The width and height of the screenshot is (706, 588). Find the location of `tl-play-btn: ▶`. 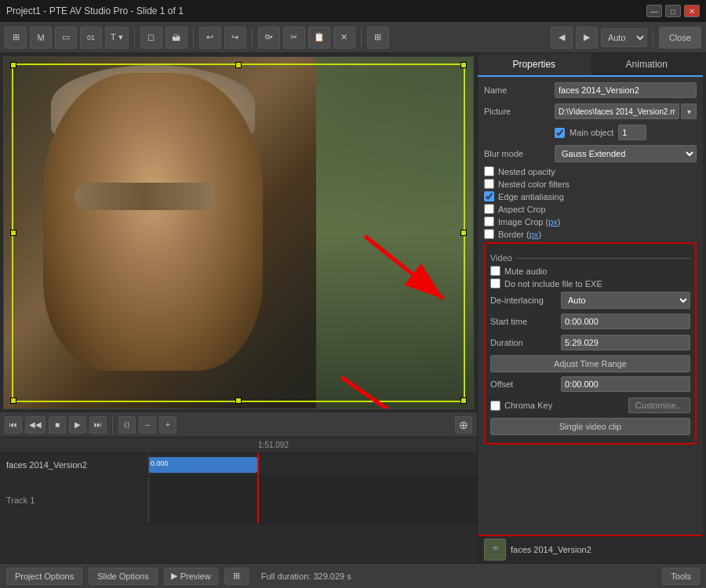

tl-play-btn: ▶ is located at coordinates (78, 425).